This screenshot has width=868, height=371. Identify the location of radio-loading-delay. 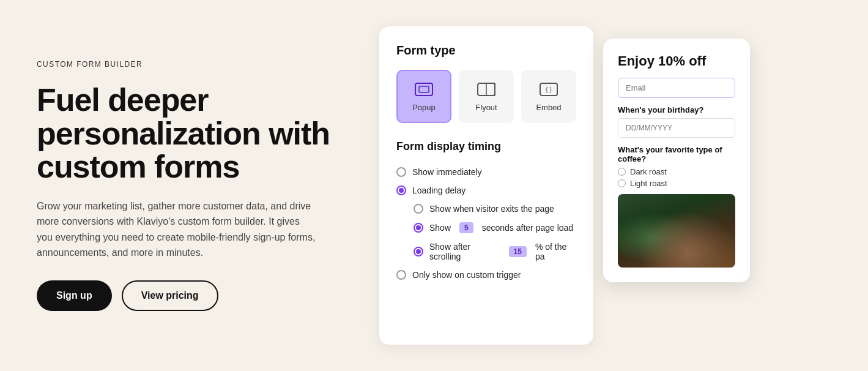
(401, 190).